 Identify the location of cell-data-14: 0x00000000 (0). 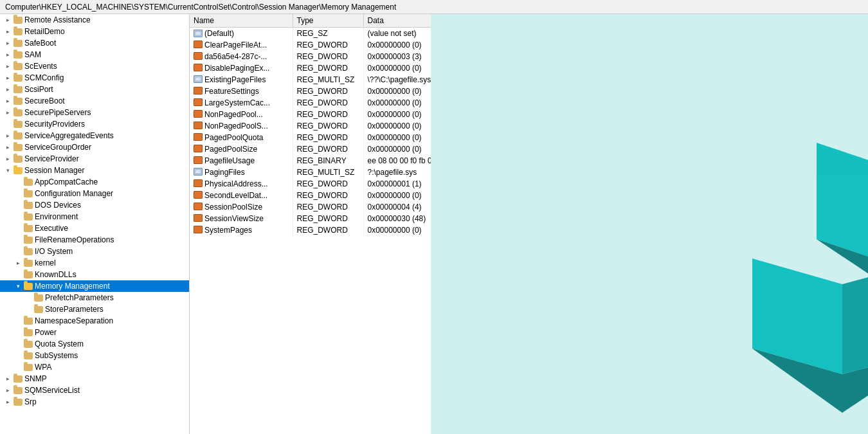
(616, 195).